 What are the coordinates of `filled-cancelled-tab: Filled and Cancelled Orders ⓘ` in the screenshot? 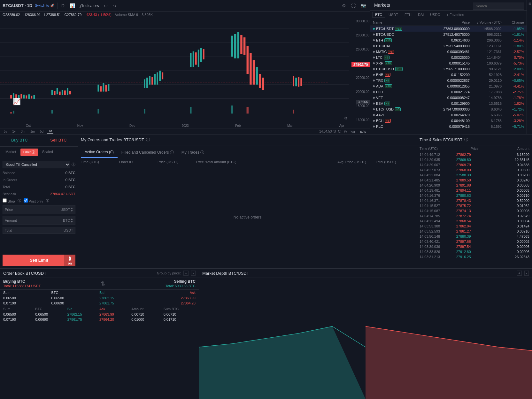 It's located at (148, 153).